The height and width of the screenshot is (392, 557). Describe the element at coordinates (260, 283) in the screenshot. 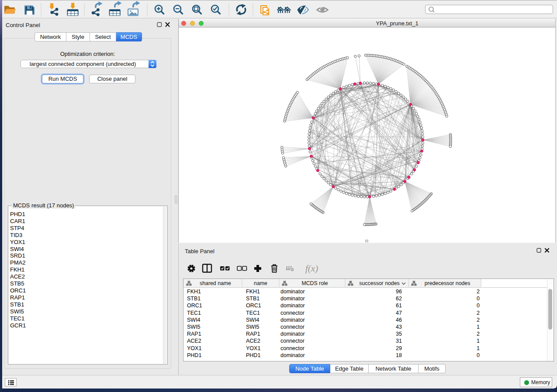

I see `svg-text: name` at that location.